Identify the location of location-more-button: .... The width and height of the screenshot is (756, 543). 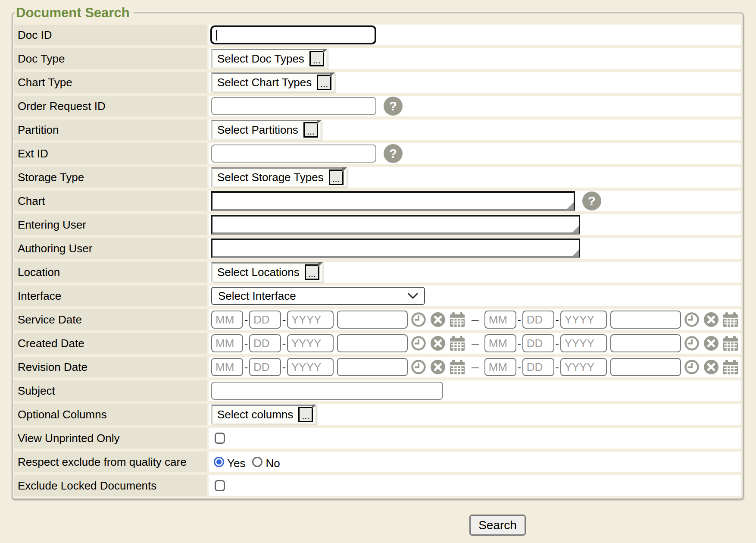
(312, 272).